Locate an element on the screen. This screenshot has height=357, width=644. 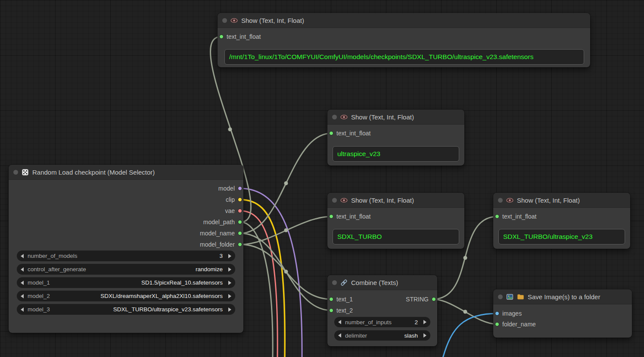
node-combine-texts: Combine (Texts) text_1 text_2 STRING num… is located at coordinates (383, 310).